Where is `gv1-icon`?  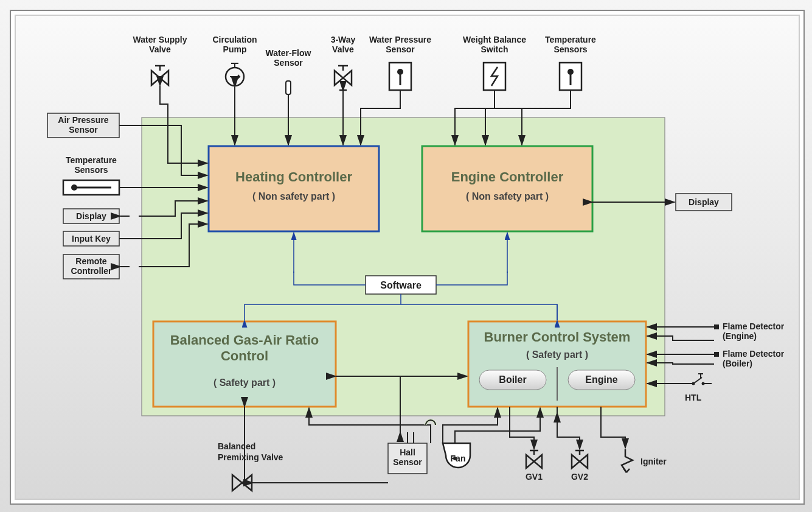 gv1-icon is located at coordinates (534, 459).